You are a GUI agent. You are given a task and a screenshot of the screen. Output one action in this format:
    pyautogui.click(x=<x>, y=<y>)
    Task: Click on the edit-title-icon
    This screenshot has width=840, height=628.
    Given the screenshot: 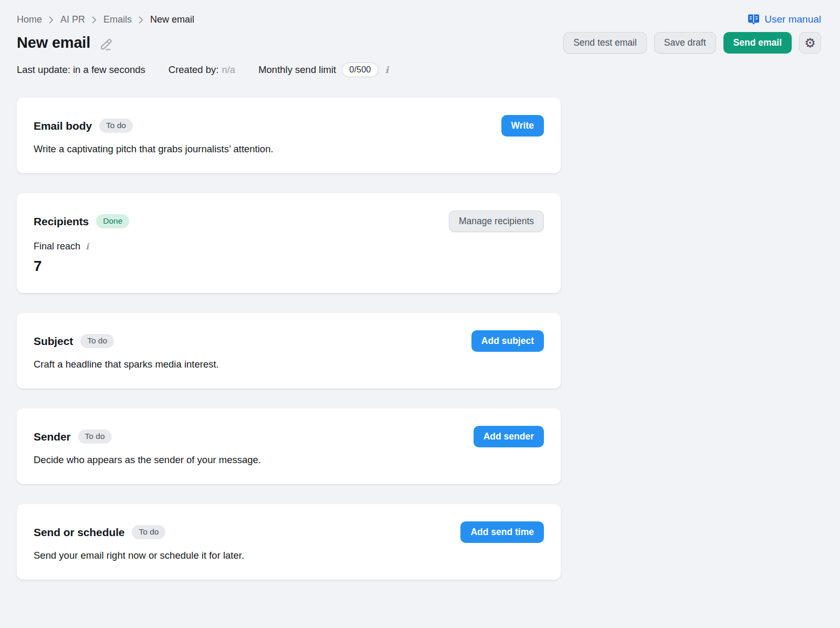 What is the action you would take?
    pyautogui.click(x=106, y=45)
    